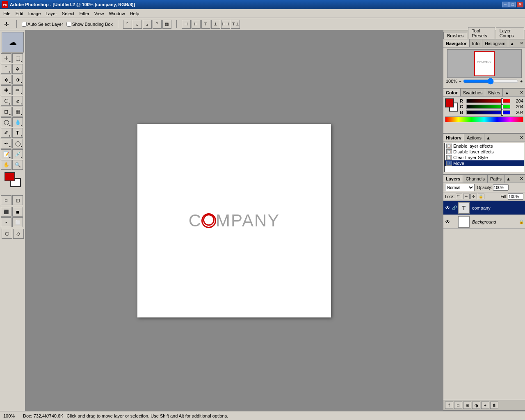  What do you see at coordinates (206, 24) in the screenshot?
I see `align-btn-3: ⊤` at bounding box center [206, 24].